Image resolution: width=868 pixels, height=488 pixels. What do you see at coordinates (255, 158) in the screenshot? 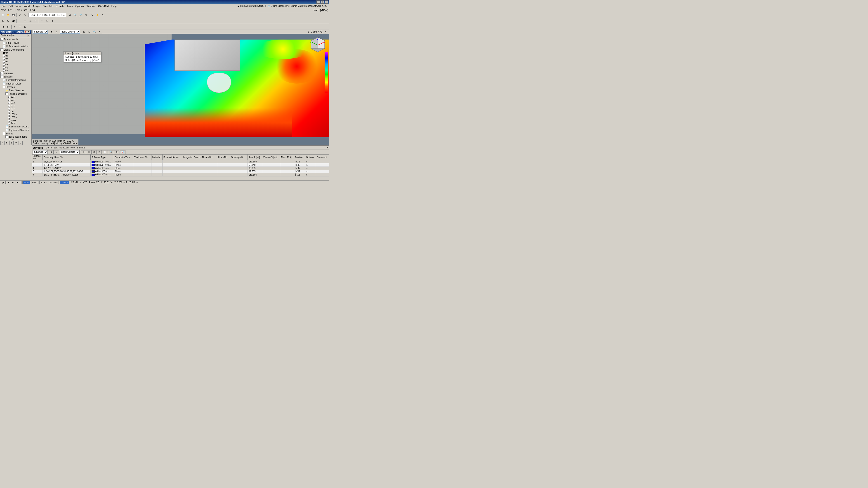
I see `th-area: Area A [m²]` at bounding box center [255, 158].